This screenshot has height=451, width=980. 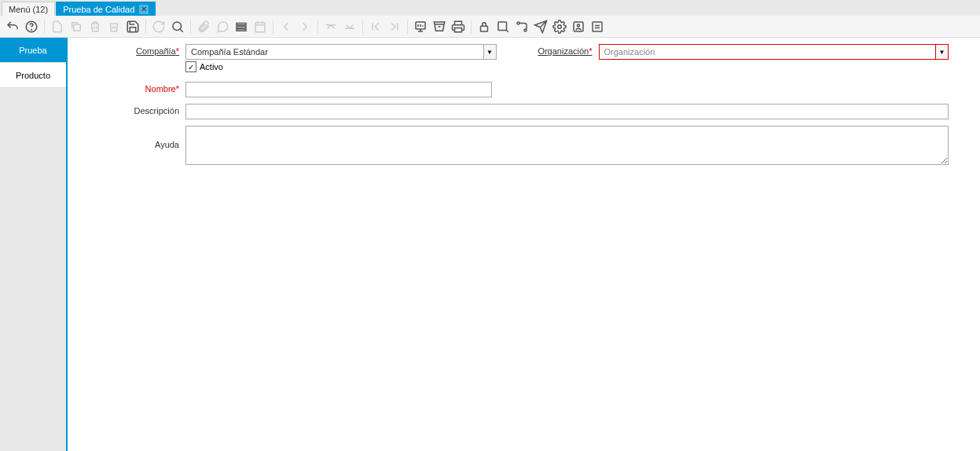 I want to click on grid-toggle-icon, so click(x=241, y=27).